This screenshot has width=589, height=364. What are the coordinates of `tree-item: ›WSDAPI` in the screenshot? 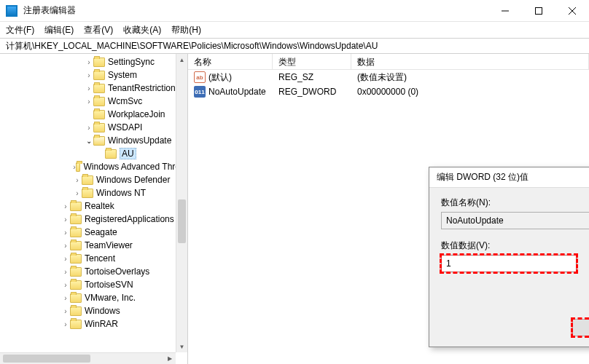 It's located at (93, 127).